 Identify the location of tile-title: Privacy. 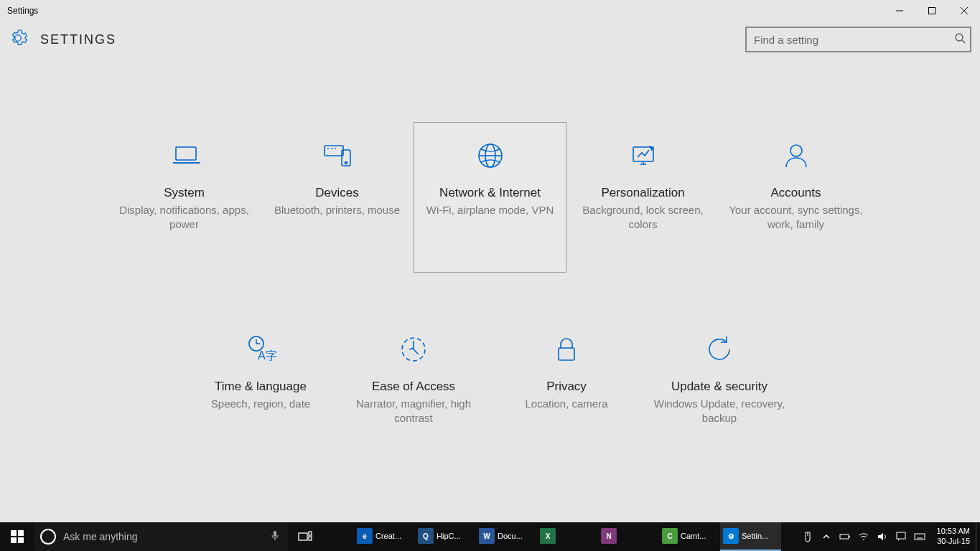
(566, 387).